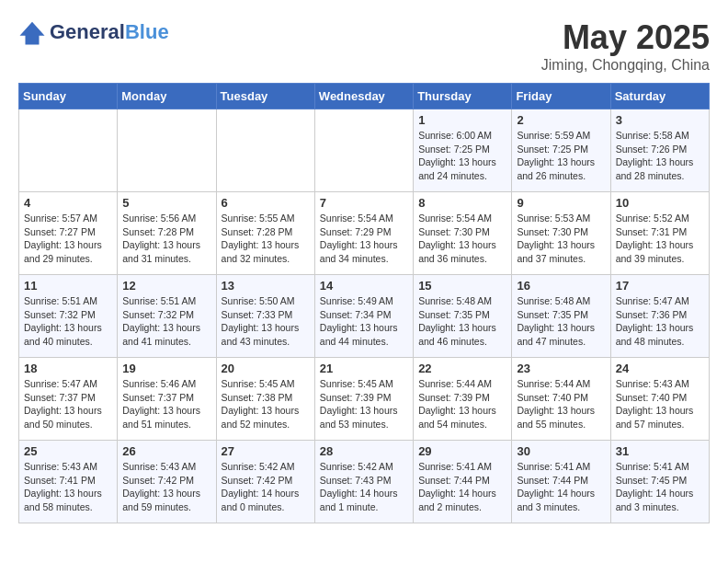 The height and width of the screenshot is (563, 728). What do you see at coordinates (364, 97) in the screenshot?
I see `weekday-header-wednesday: Wednesday` at bounding box center [364, 97].